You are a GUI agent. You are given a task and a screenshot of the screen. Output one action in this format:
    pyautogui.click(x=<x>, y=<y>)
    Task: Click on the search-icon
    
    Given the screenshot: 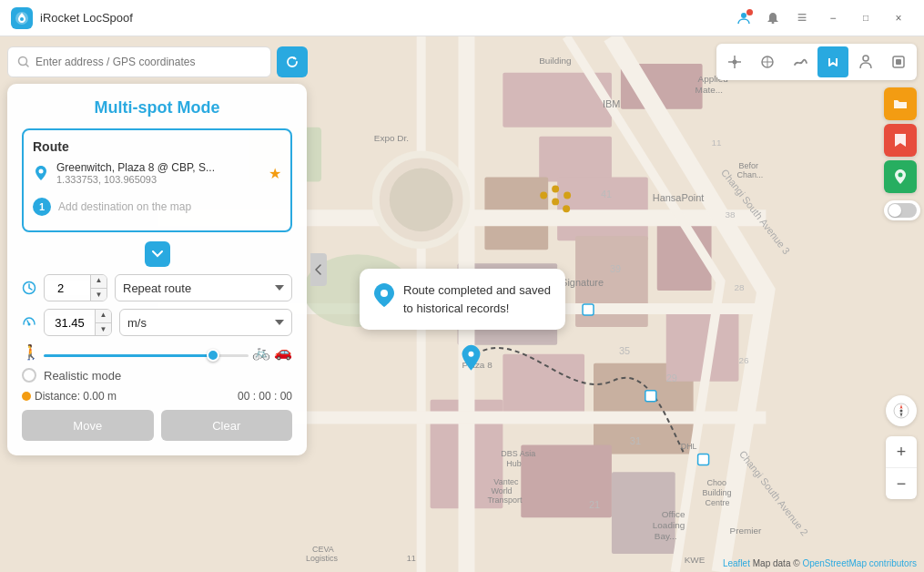 What is the action you would take?
    pyautogui.click(x=24, y=62)
    